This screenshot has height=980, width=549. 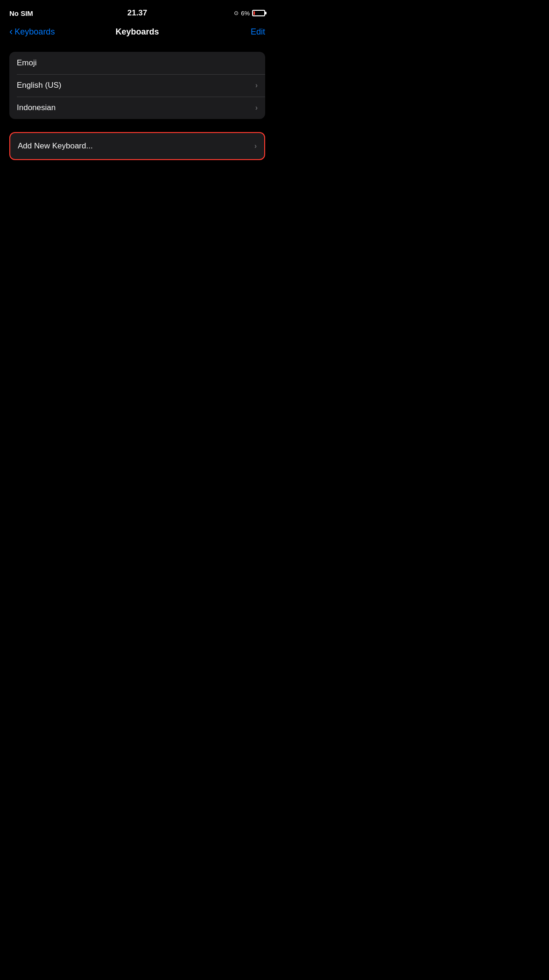 What do you see at coordinates (137, 32) in the screenshot?
I see `page-title: Keyboards` at bounding box center [137, 32].